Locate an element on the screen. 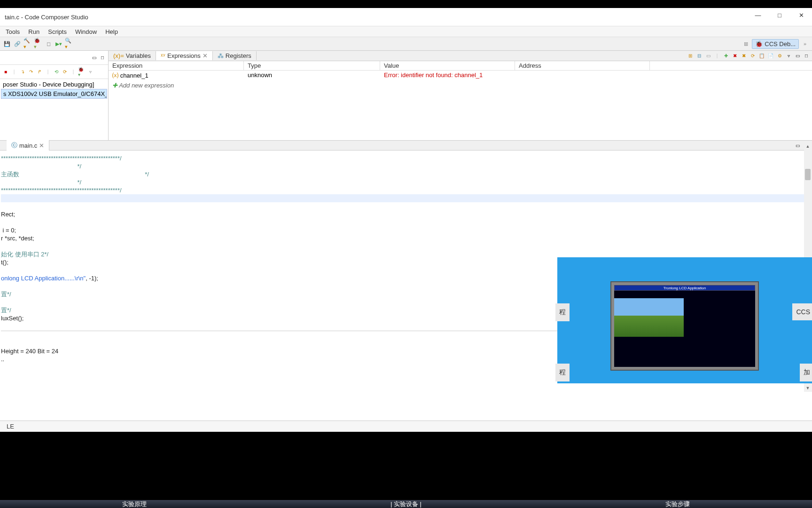 This screenshot has width=812, height=508. bug-icon: 🐞 is located at coordinates (759, 44).